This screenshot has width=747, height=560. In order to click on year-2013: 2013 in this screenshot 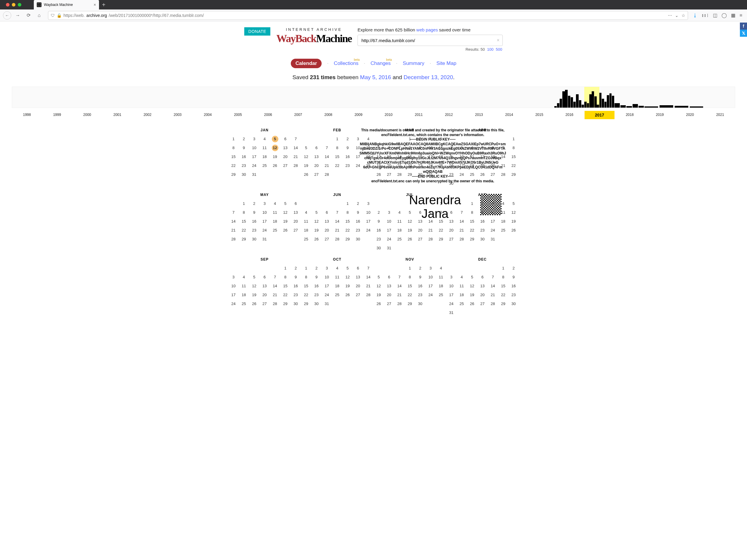, I will do `click(479, 115)`.